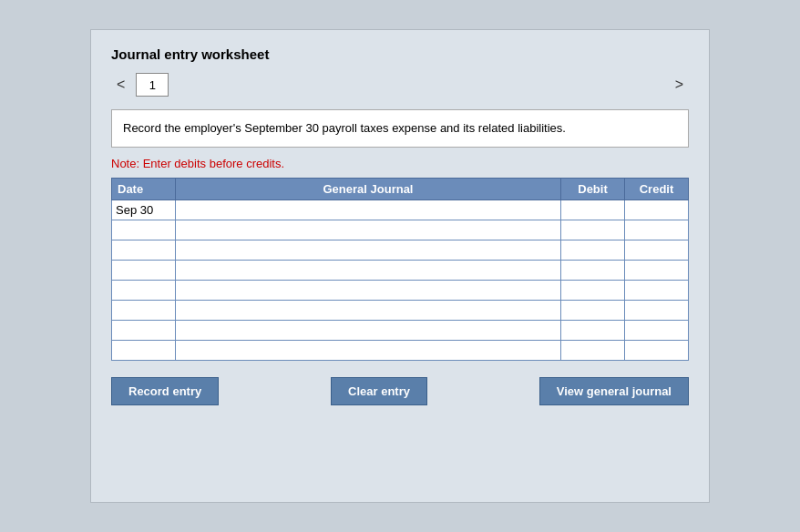 Image resolution: width=800 pixels, height=532 pixels. I want to click on header-credit: Credit, so click(657, 189).